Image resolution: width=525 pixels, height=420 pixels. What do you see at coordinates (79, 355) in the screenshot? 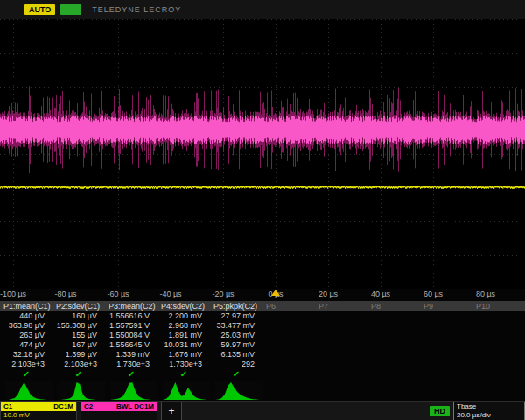
I see `measure-value: 1.399 µV` at bounding box center [79, 355].